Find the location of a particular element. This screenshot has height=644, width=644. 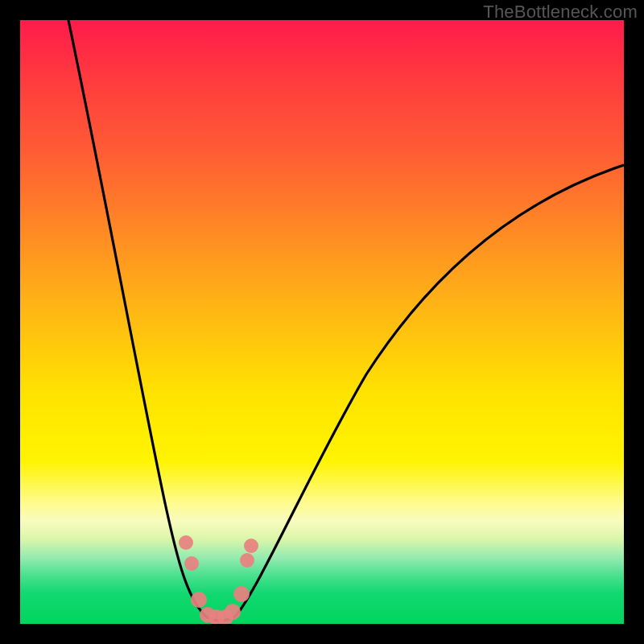

watermark-text: TheBottleneck.com is located at coordinates (560, 12).